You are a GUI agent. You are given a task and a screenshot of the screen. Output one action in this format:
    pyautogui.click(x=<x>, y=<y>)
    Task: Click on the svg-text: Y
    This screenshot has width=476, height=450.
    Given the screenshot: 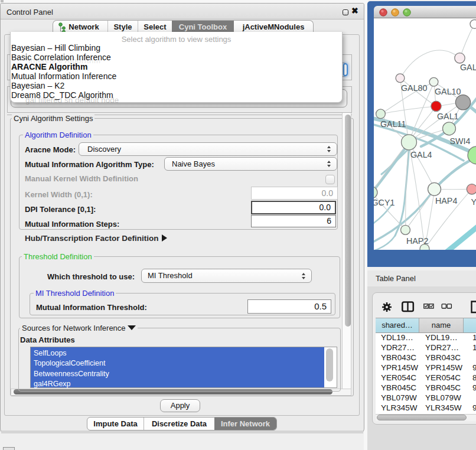 What is the action you would take?
    pyautogui.click(x=474, y=202)
    